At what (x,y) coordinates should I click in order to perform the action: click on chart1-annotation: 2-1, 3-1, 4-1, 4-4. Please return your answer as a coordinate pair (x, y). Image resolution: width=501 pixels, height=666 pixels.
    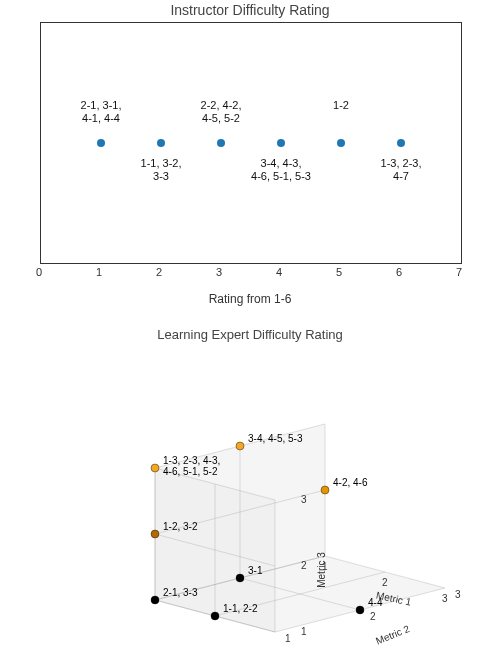
    Looking at the image, I should click on (102, 112).